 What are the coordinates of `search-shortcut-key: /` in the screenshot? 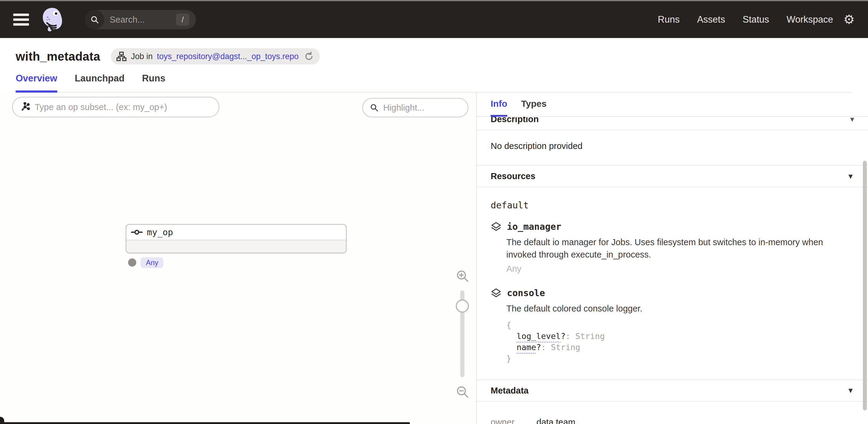 It's located at (183, 20).